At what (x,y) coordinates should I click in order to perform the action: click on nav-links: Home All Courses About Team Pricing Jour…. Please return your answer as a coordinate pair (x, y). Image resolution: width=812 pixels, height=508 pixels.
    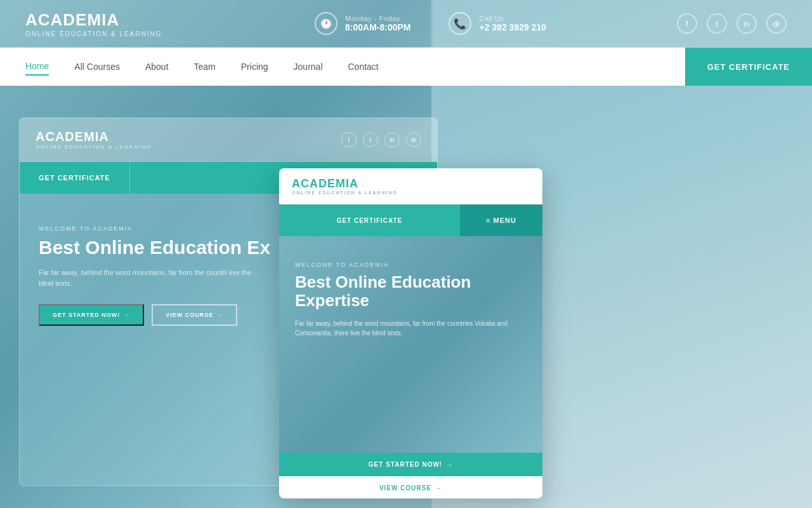
    Looking at the image, I should click on (343, 67).